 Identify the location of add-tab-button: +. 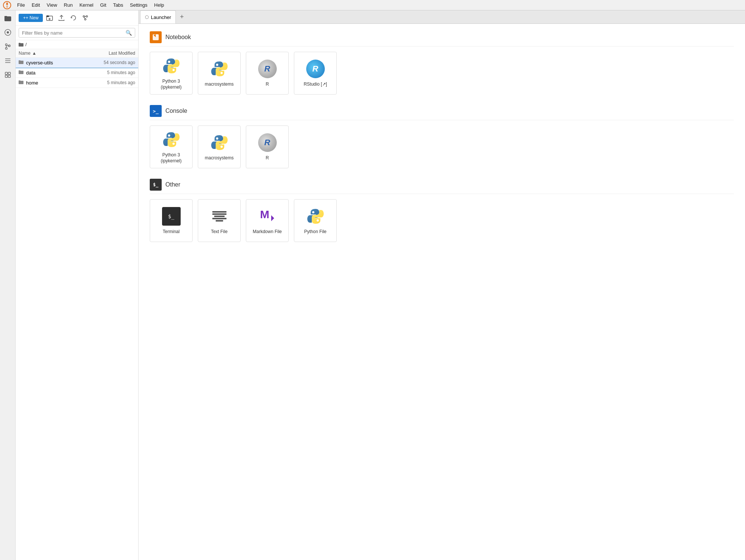
(182, 17).